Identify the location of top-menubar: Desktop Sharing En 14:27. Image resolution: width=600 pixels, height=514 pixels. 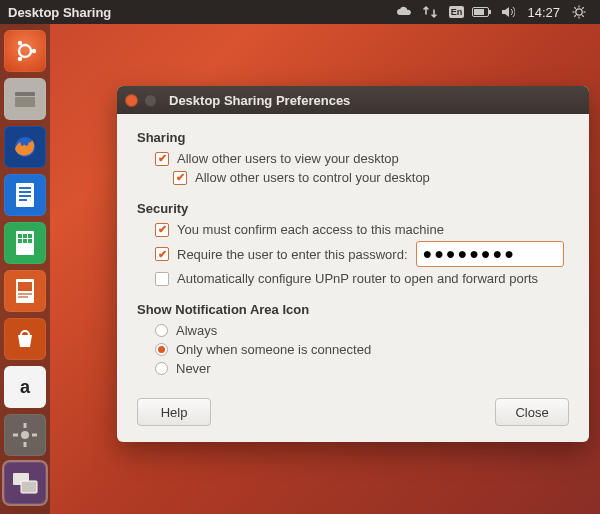
(300, 12).